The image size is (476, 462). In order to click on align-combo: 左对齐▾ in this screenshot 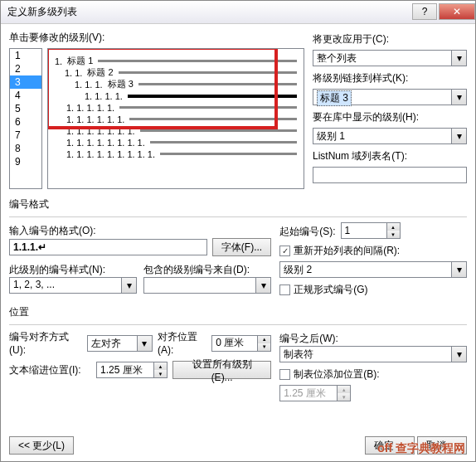, I will do `click(119, 343)`.